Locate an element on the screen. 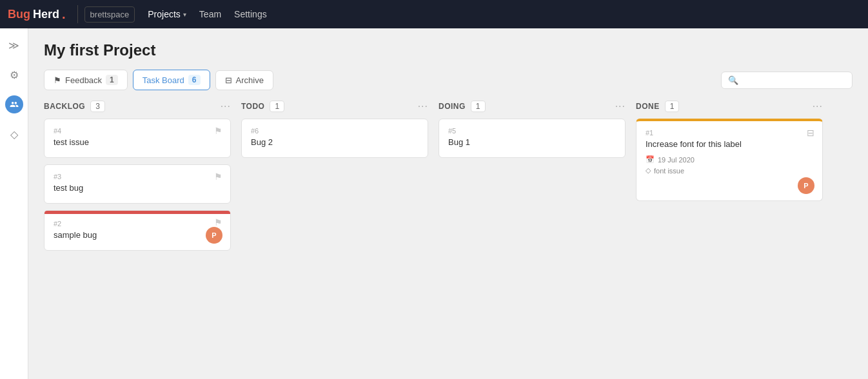 This screenshot has width=868, height=379. card-6-id: #6 is located at coordinates (335, 131).